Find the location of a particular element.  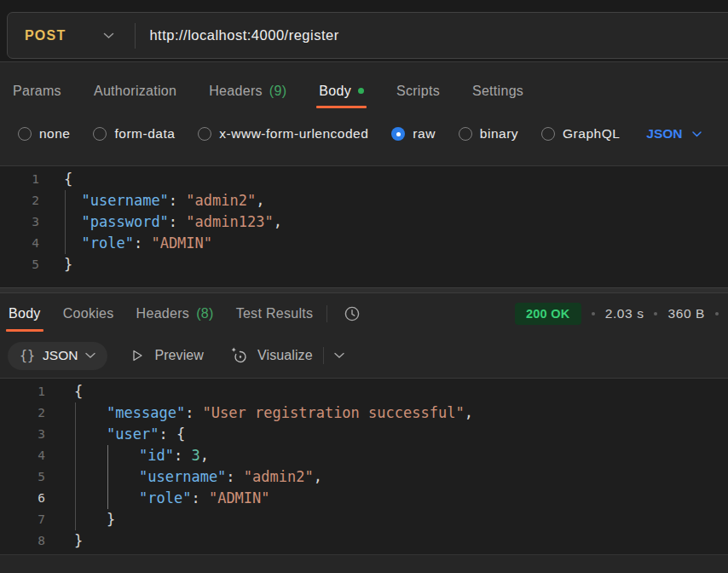

url-input: http://localhost:4000/register is located at coordinates (244, 36).